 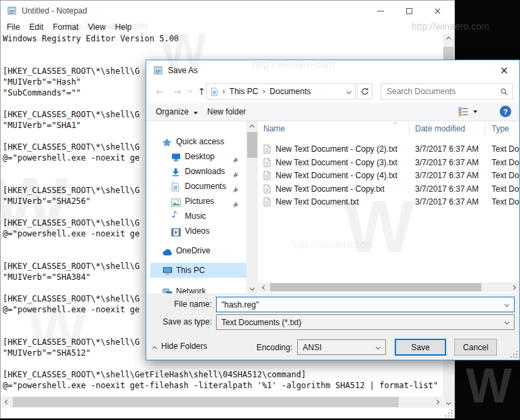 What do you see at coordinates (190, 91) in the screenshot?
I see `history-dropdown-icon` at bounding box center [190, 91].